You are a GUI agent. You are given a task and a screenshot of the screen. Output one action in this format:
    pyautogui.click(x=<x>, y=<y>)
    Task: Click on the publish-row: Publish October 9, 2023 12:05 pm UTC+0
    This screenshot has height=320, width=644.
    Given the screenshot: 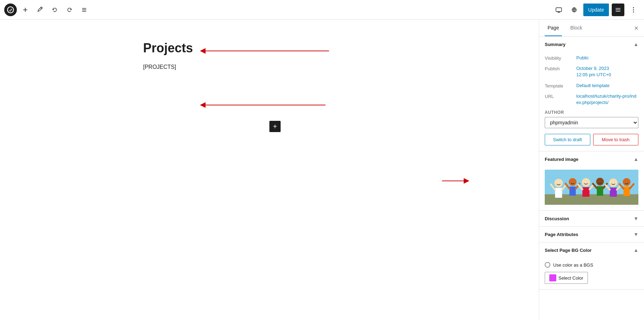 What is the action you would take?
    pyautogui.click(x=591, y=72)
    